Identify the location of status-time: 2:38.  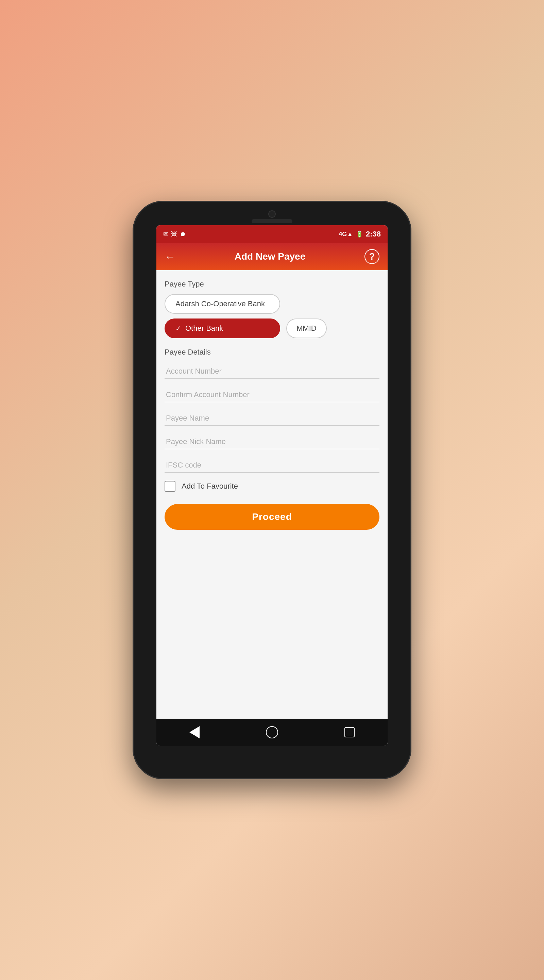
(373, 234).